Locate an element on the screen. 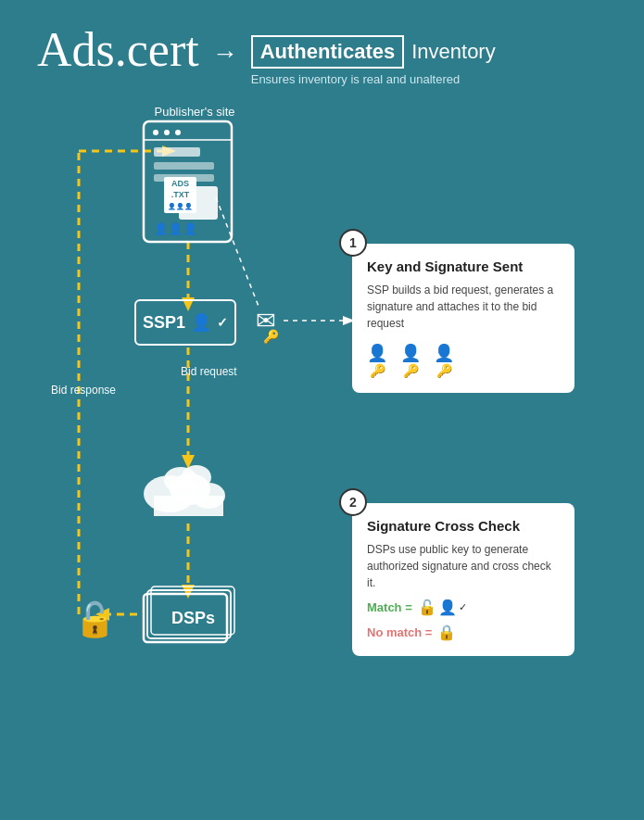  person-key-purple: 👤 🔑 is located at coordinates (444, 360).